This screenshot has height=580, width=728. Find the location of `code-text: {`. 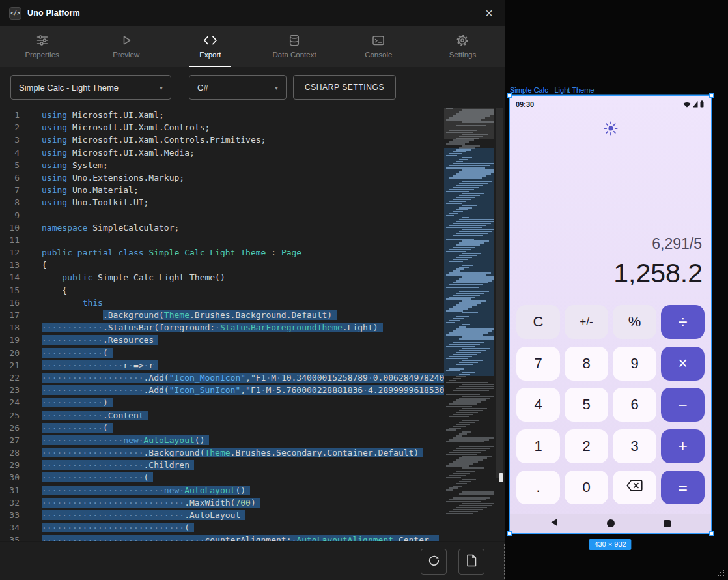

code-text: { is located at coordinates (43, 291).